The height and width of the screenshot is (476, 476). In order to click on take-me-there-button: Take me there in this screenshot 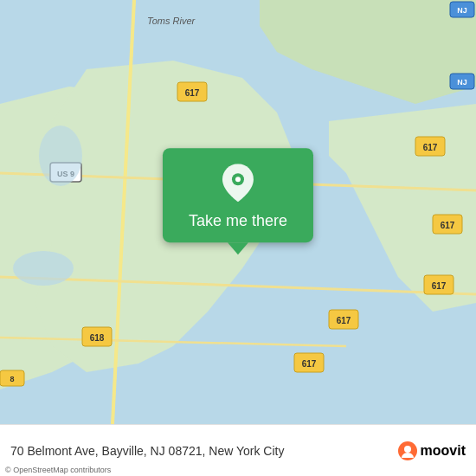, I will do `click(238, 222)`.